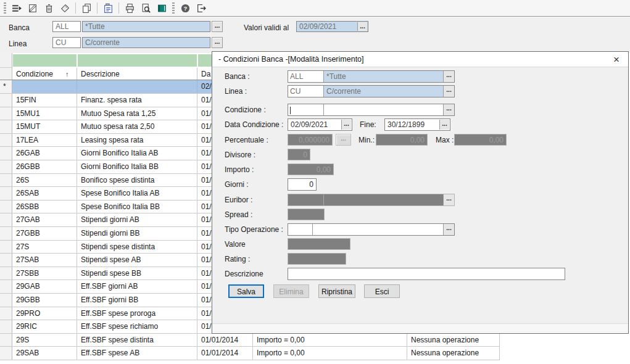  What do you see at coordinates (49, 8) in the screenshot?
I see `delete-button` at bounding box center [49, 8].